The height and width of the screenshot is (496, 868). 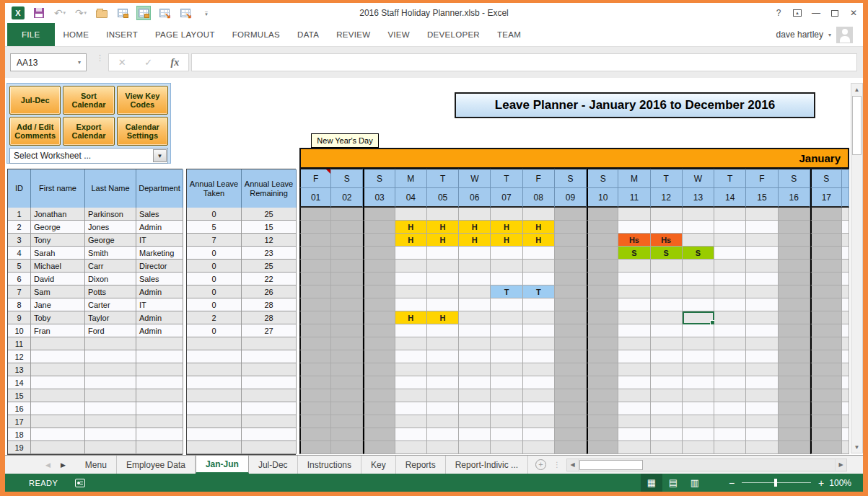 I want to click on table-cell-leave-remaining: 12, so click(x=269, y=240).